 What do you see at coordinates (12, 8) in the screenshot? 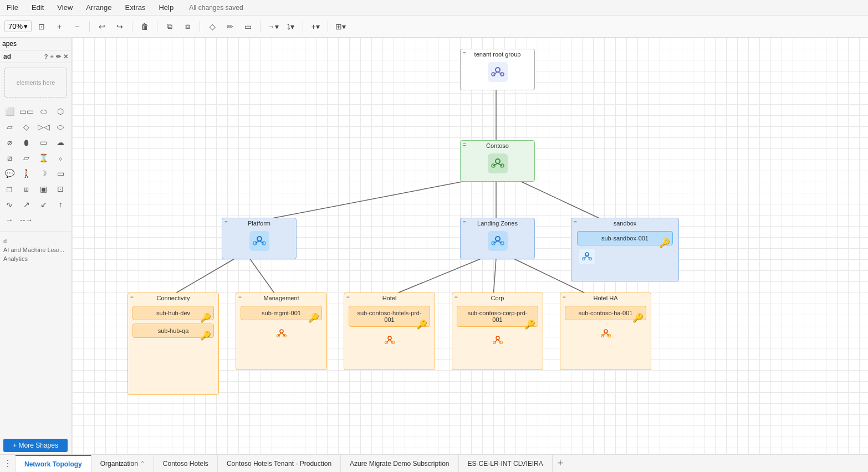
I see `menu-file: File` at bounding box center [12, 8].